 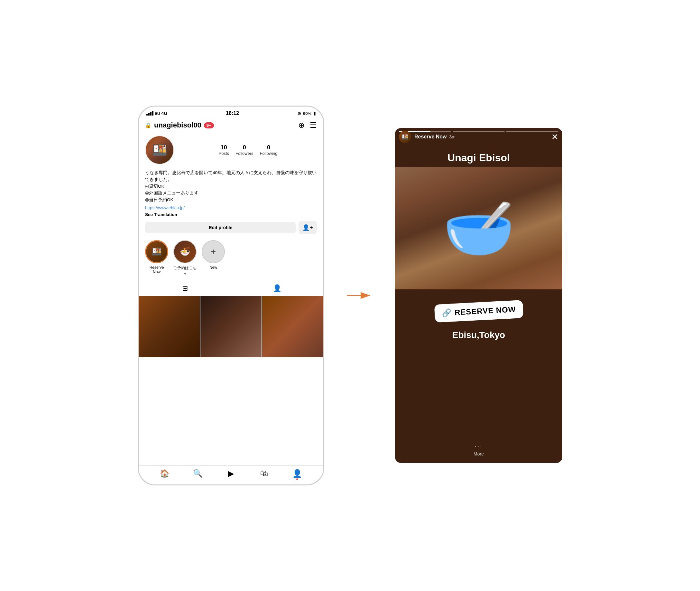 What do you see at coordinates (231, 208) in the screenshot?
I see `bio-link: https://www.ebica.jp/` at bounding box center [231, 208].